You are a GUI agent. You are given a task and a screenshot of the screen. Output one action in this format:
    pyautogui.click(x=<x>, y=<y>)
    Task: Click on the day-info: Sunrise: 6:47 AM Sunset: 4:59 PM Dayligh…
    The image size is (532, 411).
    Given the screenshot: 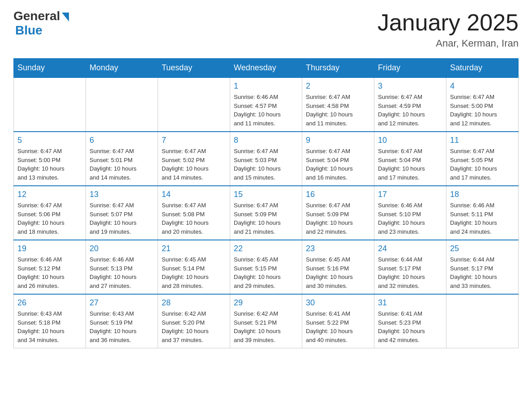 What is the action you would take?
    pyautogui.click(x=410, y=110)
    